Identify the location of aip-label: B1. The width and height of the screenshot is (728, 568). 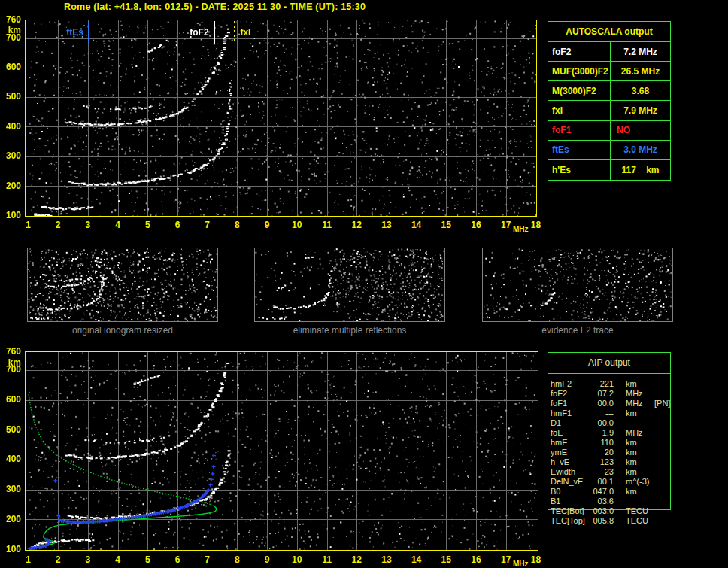
(569, 501).